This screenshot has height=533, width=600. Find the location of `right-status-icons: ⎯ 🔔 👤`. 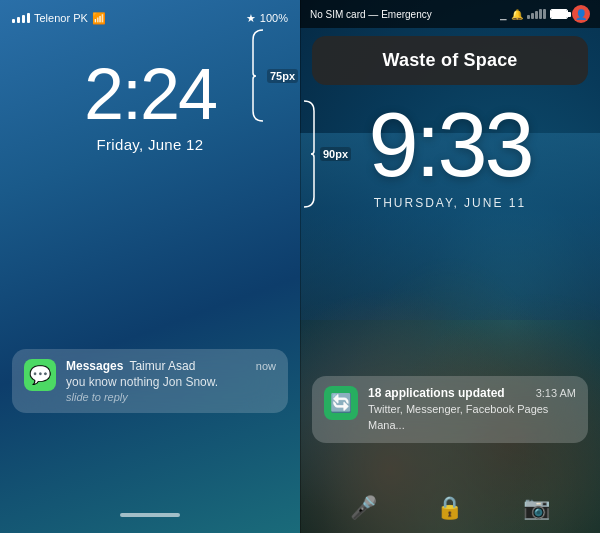

right-status-icons: ⎯ 🔔 👤 is located at coordinates (545, 14).